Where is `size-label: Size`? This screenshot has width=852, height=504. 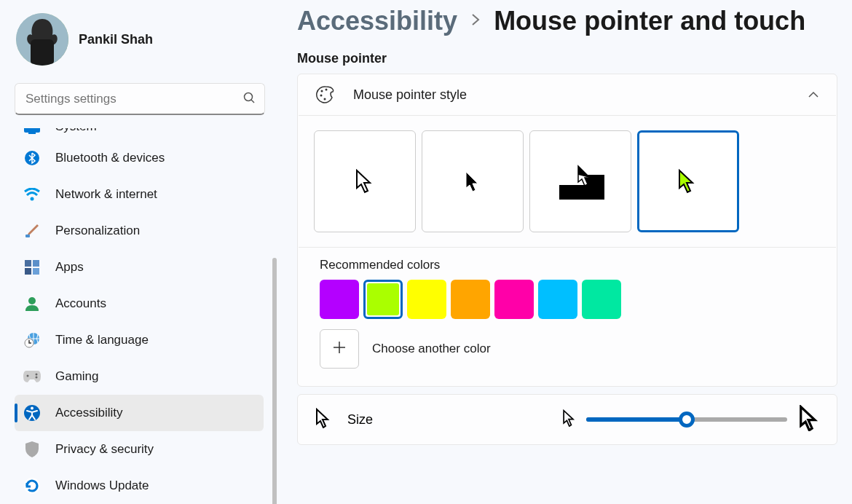 size-label: Size is located at coordinates (446, 420).